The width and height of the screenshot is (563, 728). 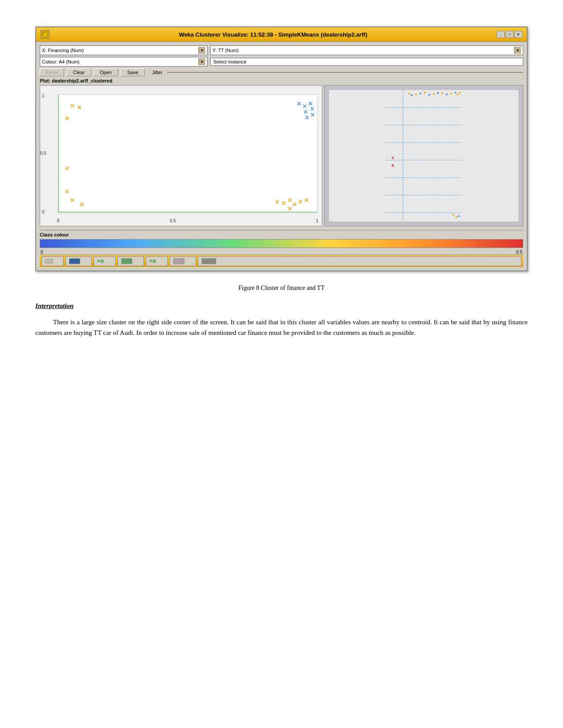 I want to click on y-tick-0: 0, so click(x=43, y=212).